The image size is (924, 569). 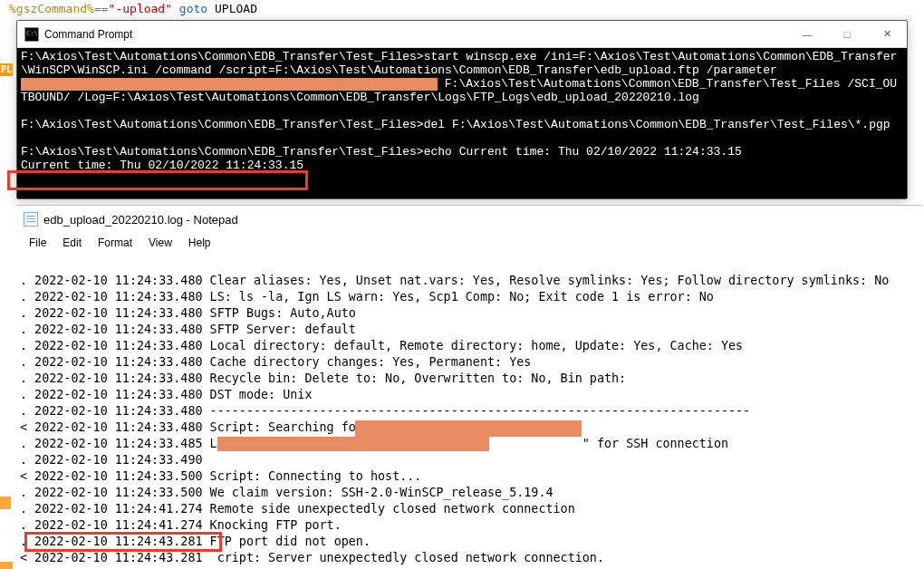 What do you see at coordinates (469, 281) in the screenshot?
I see `log-line: . 2022-02-10 11:24:33.480 Clear aliases:…` at bounding box center [469, 281].